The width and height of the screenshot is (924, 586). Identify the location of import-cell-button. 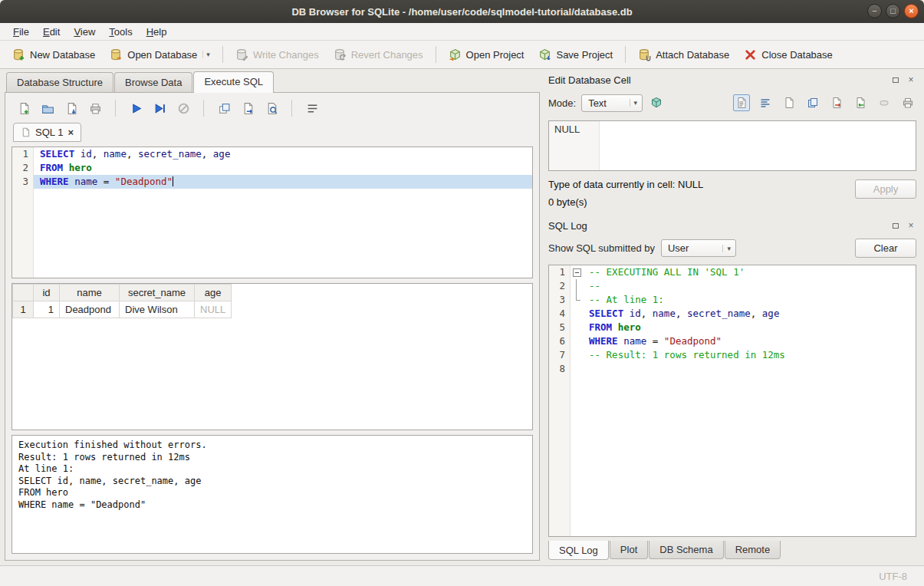
(860, 103).